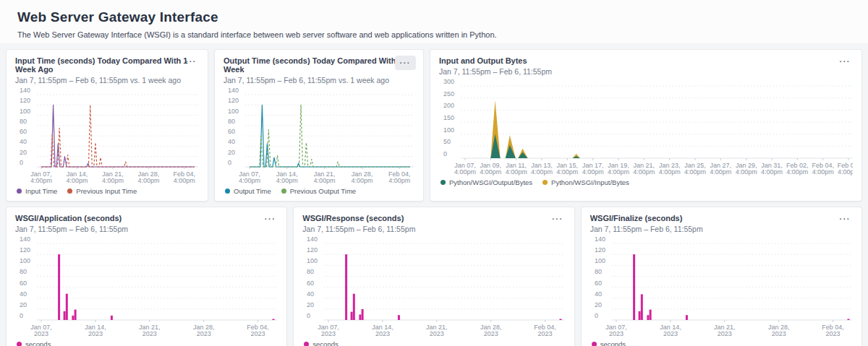  What do you see at coordinates (646, 61) in the screenshot?
I see `panel-title: Input and Output Bytes` at bounding box center [646, 61].